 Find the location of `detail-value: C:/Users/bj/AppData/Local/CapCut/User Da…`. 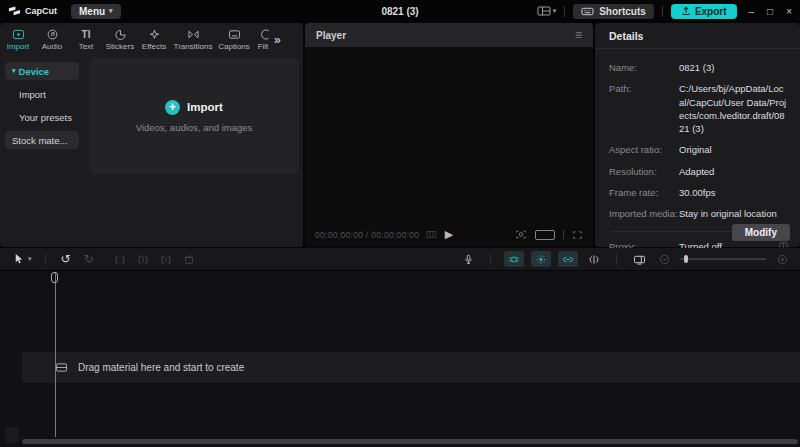

detail-value: C:/Users/bj/AppData/Local/CapCut/User Da… is located at coordinates (734, 108).